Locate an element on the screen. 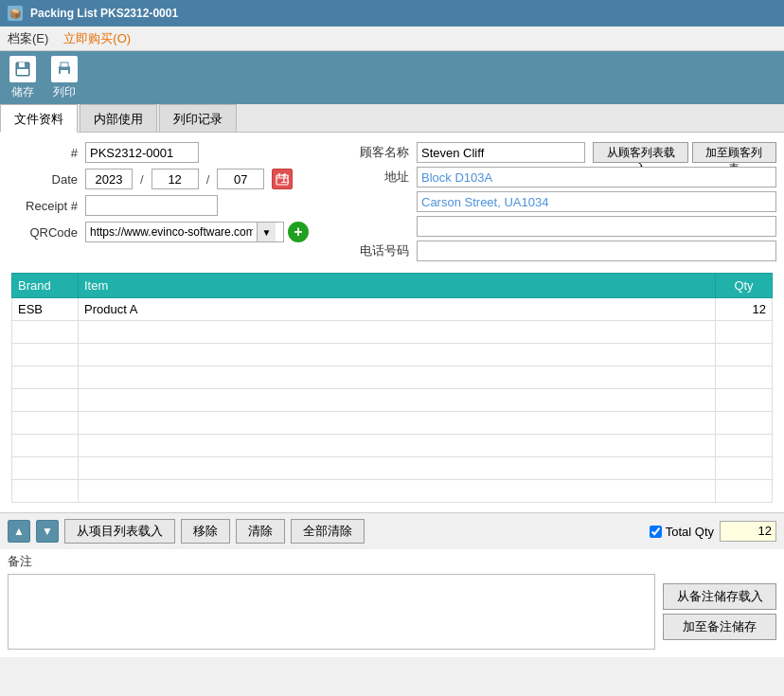 This screenshot has width=784, height=696. address-row-1: 地址 is located at coordinates (564, 177).